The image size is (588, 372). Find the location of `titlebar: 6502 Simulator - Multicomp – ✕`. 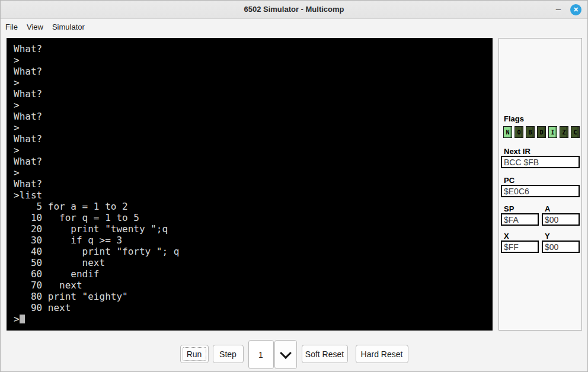

titlebar: 6502 Simulator - Multicomp – ✕ is located at coordinates (294, 9).